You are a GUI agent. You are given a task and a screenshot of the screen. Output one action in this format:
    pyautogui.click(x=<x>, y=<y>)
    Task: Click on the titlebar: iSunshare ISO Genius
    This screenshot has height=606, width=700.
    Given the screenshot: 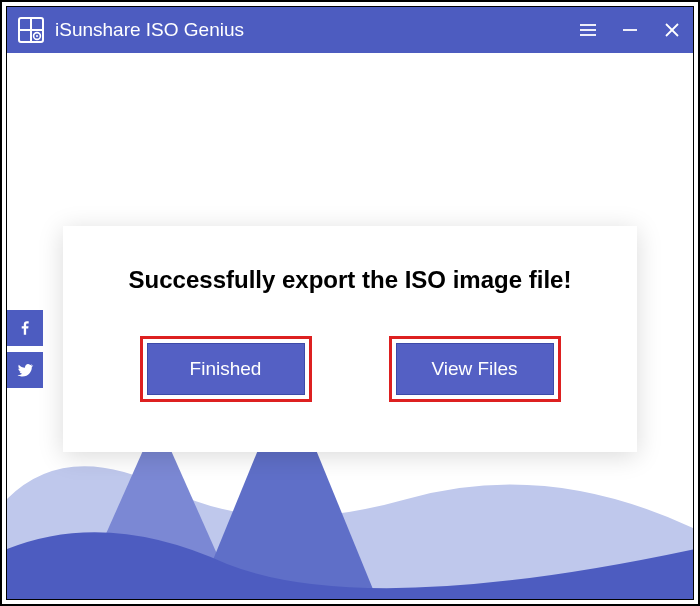 What is the action you would take?
    pyautogui.click(x=350, y=30)
    